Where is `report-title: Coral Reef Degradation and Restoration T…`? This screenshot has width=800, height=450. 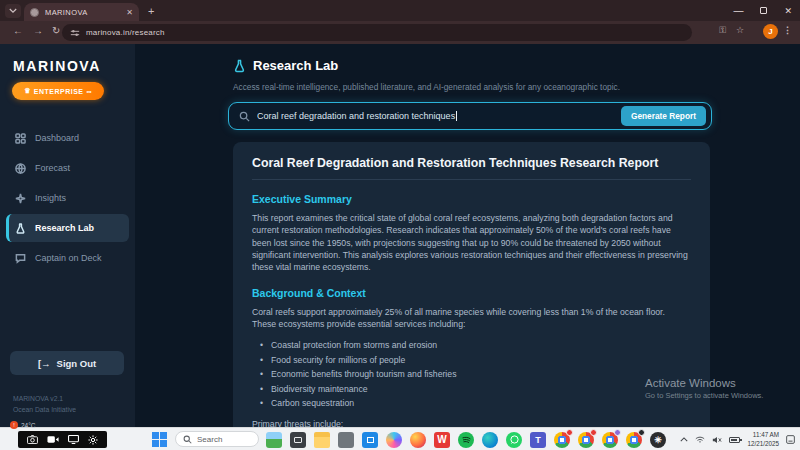 report-title: Coral Reef Degradation and Restoration T… is located at coordinates (472, 168).